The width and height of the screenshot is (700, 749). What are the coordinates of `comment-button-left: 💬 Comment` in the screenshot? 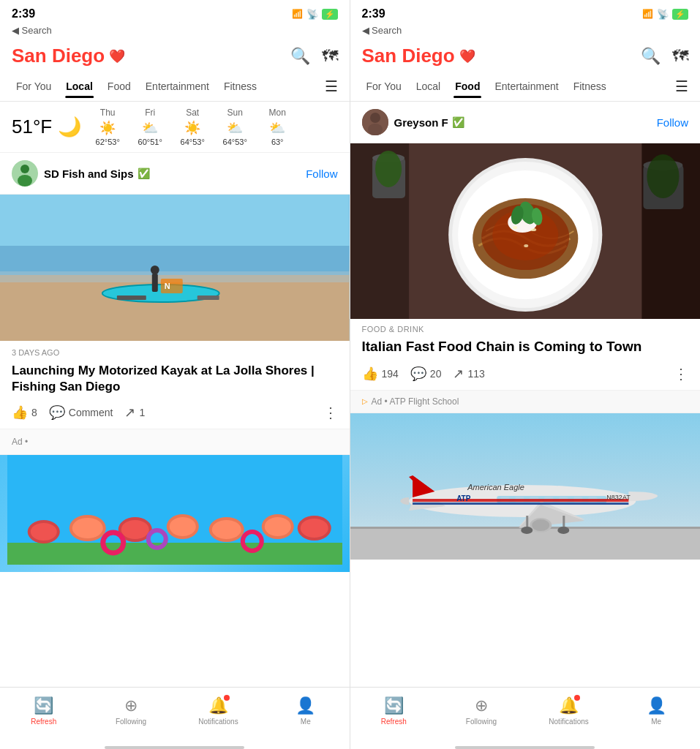 It's located at (81, 413).